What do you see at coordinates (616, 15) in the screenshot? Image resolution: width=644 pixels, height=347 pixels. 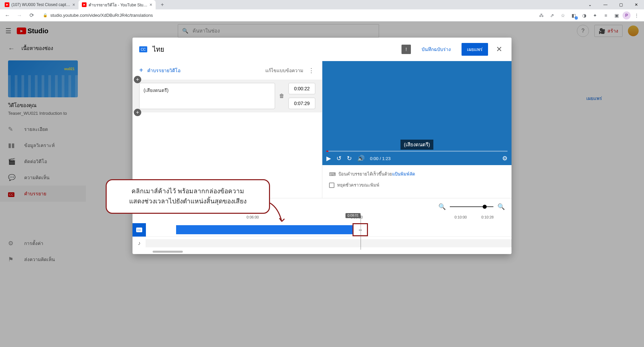 I see `sidepanel-icon: ▣` at bounding box center [616, 15].